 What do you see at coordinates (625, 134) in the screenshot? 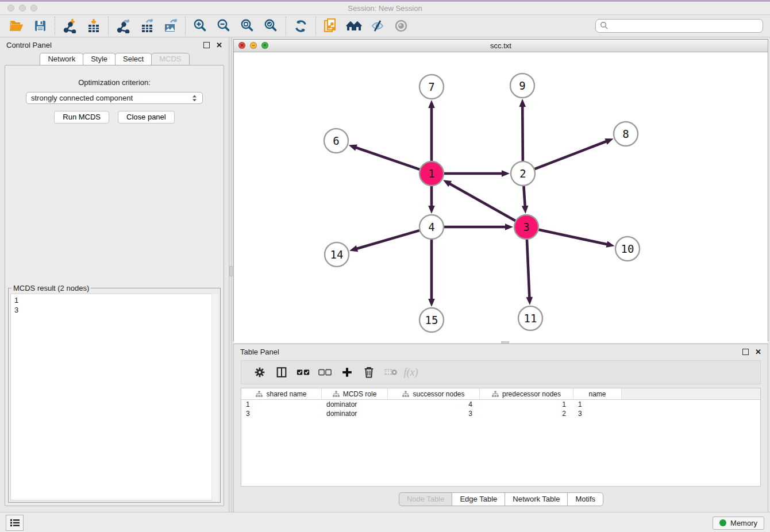
I see `graph-node-label: 8` at bounding box center [625, 134].